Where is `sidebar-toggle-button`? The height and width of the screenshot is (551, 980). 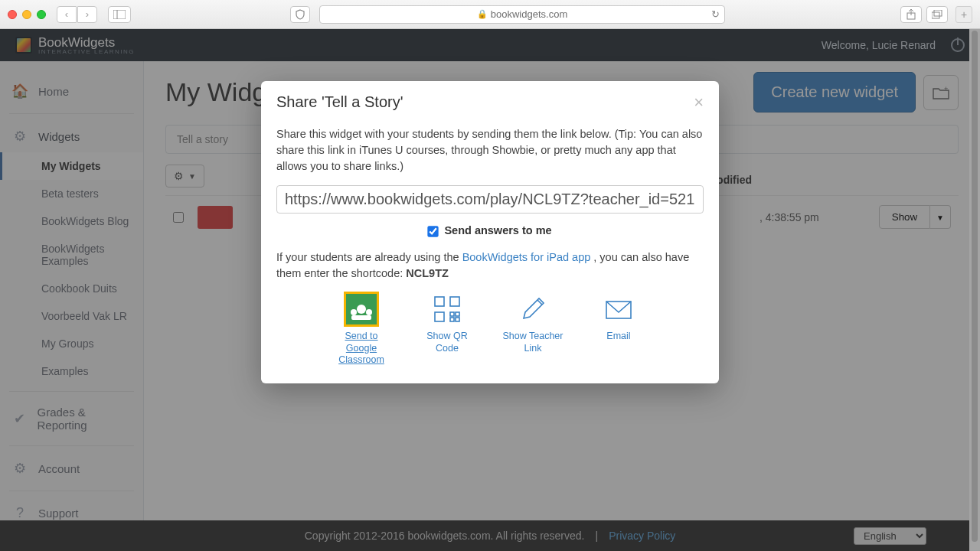 sidebar-toggle-button is located at coordinates (119, 15).